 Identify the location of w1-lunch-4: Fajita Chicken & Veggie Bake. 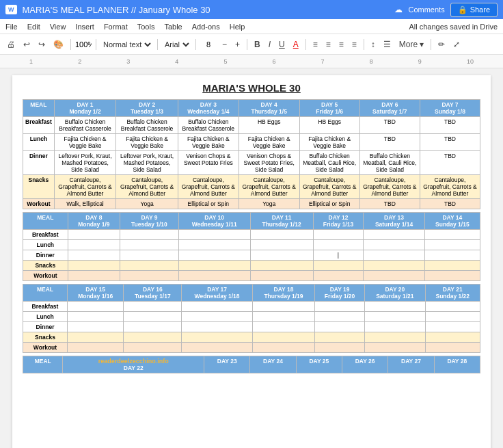
(269, 142).